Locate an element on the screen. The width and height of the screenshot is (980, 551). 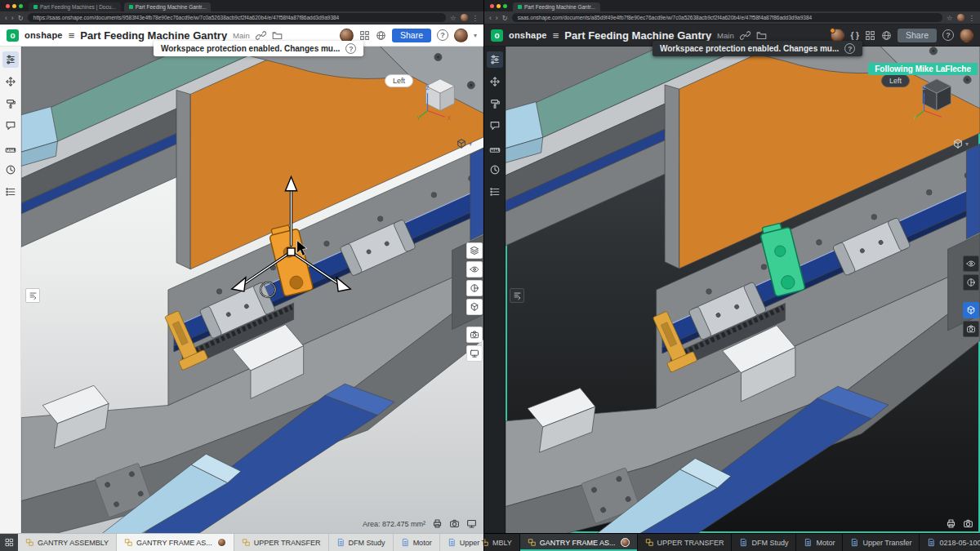
present-icon is located at coordinates (472, 524).